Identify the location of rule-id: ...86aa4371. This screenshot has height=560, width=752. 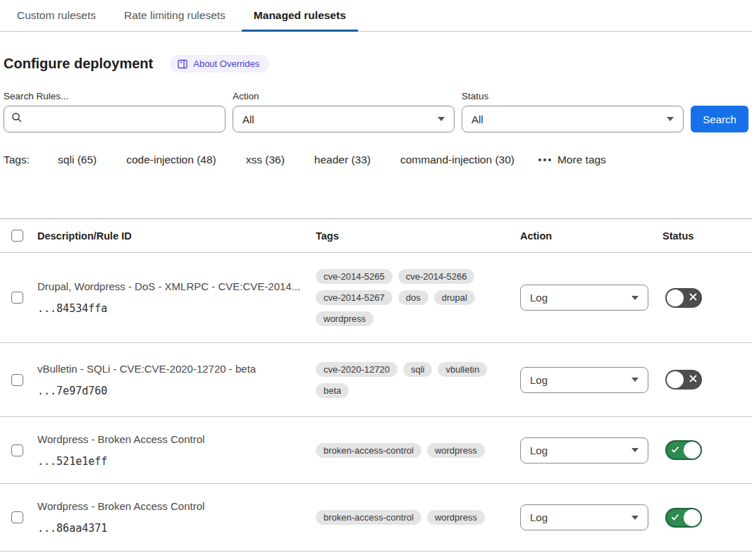
(173, 528).